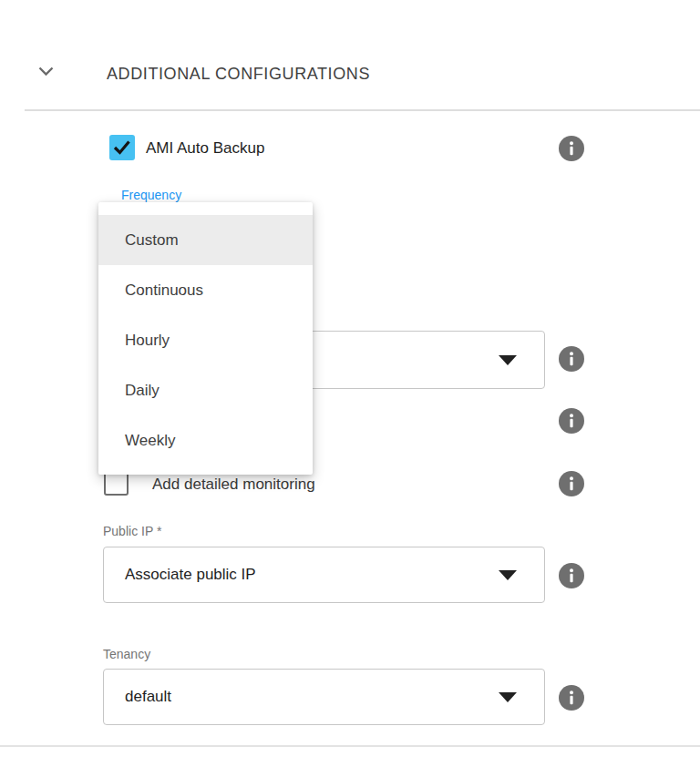  Describe the element at coordinates (122, 148) in the screenshot. I see `checkmark-icon` at that location.